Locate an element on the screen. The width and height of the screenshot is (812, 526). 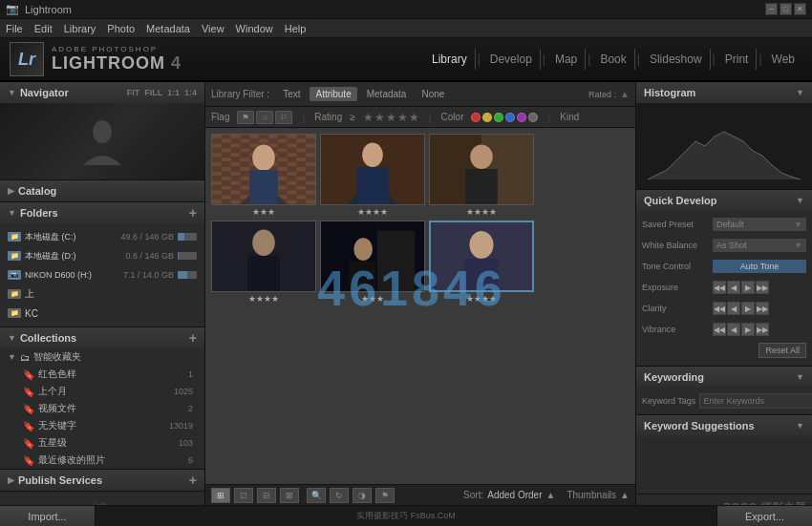
import-button: Import... is located at coordinates (48, 516).